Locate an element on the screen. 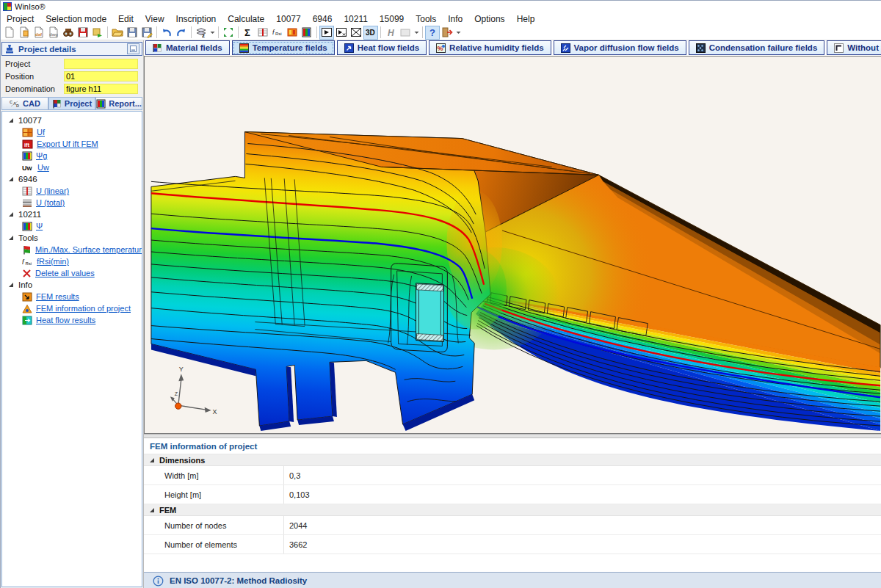 This screenshot has width=881, height=588. tree-item-link: Ψ is located at coordinates (40, 226).